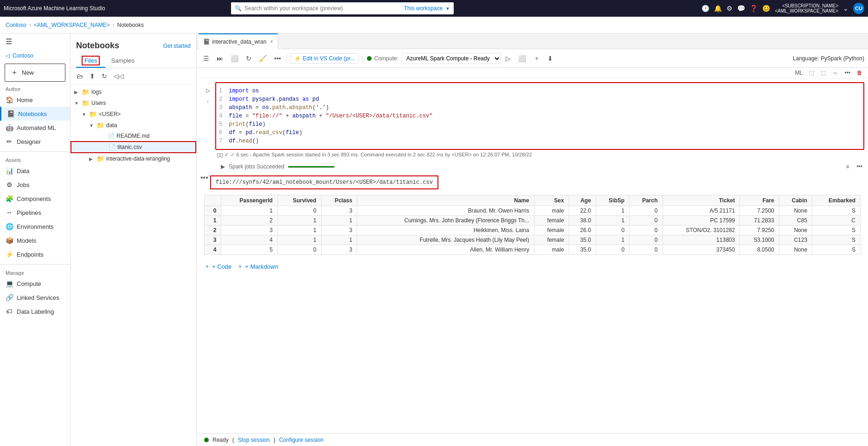 The width and height of the screenshot is (868, 446). Describe the element at coordinates (860, 73) in the screenshot. I see `cell-delete-btn: 🗑` at that location.